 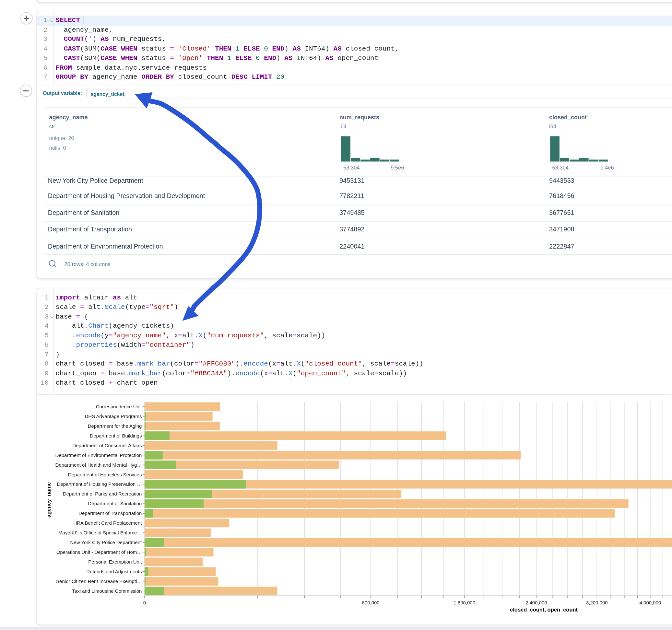 What do you see at coordinates (99, 484) in the screenshot?
I see `svg-text:Department of Housing Preserva: Department of Housing Preservation …` at bounding box center [99, 484].